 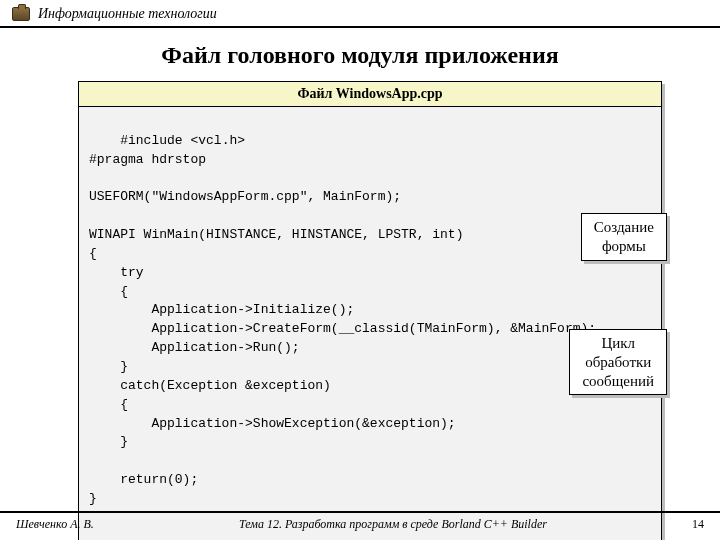 I want to click on course-title: Информационные технологии, so click(x=128, y=14).